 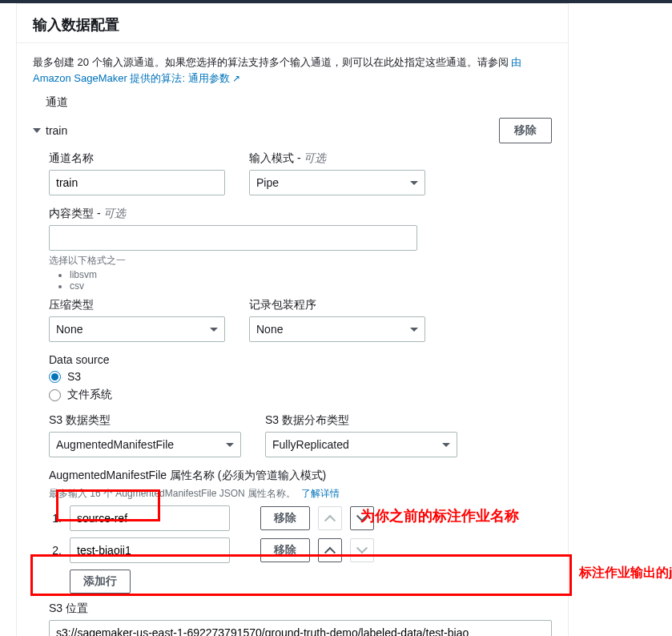 I want to click on content-type-opt-csv: csv, so click(x=311, y=286).